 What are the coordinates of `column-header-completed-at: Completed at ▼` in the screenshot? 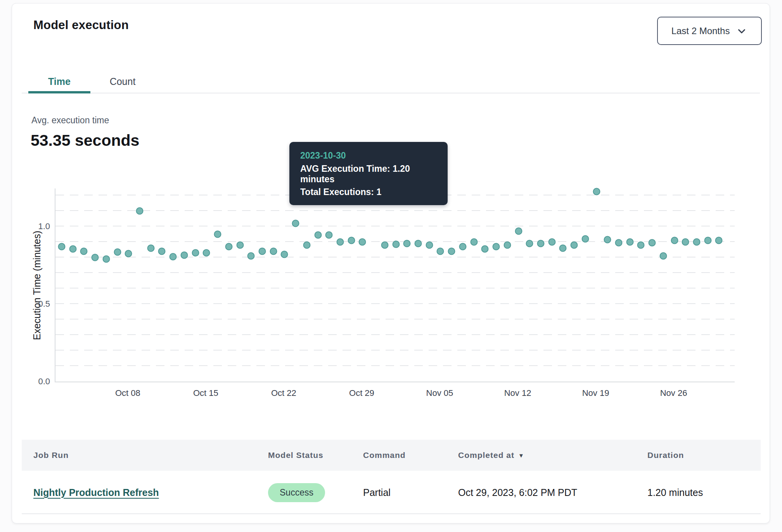 It's located at (491, 455).